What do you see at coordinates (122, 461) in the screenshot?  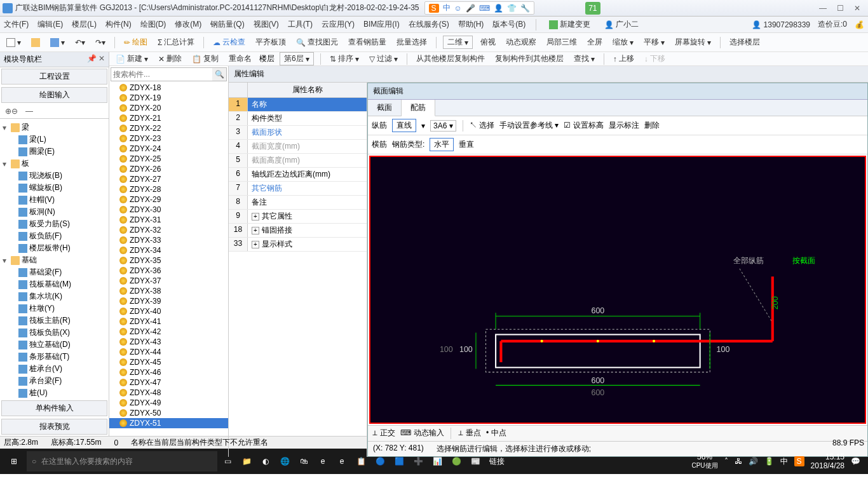 I see `taskbar-search: ○ 在这里输入你要搜索的内容` at bounding box center [122, 461].